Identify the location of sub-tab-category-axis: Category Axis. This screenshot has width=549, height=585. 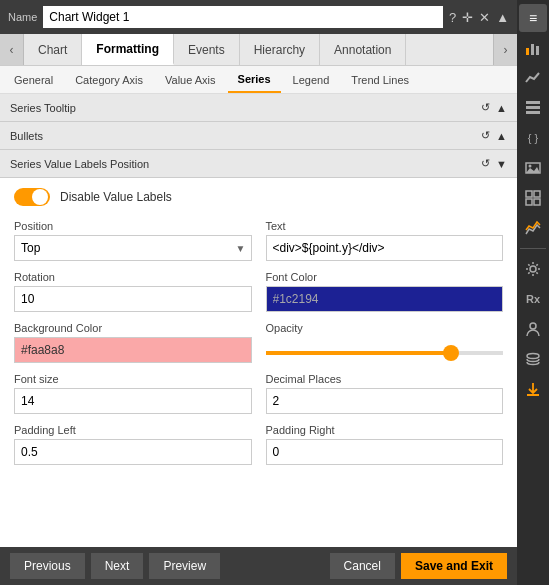
(109, 80).